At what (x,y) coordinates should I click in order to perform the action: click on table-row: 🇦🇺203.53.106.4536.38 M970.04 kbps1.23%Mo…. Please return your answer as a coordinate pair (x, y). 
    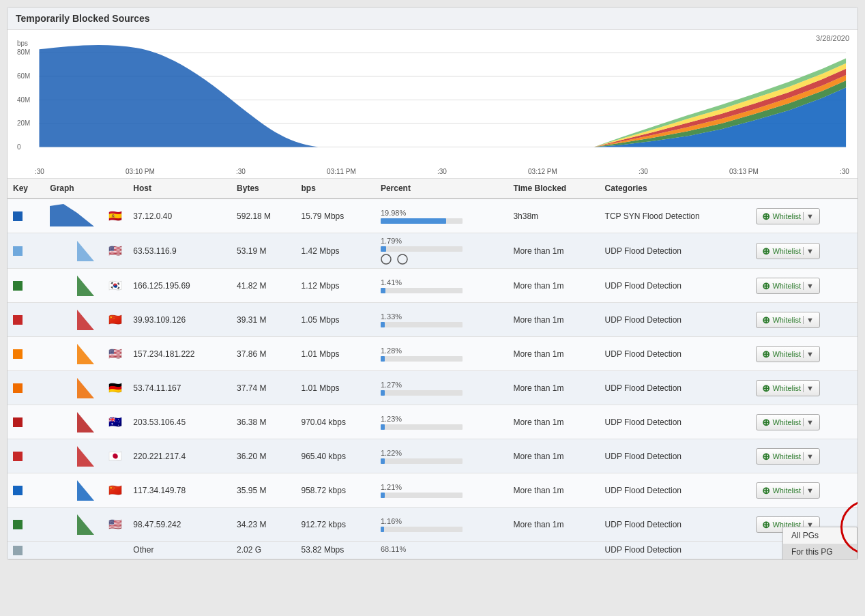
    Looking at the image, I should click on (432, 422).